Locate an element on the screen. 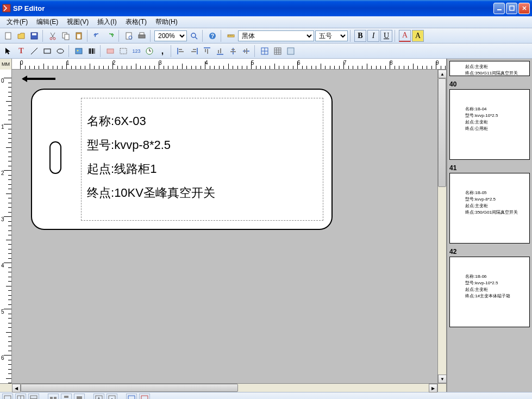 The height and width of the screenshot is (399, 532). zoom-tool-button is located at coordinates (194, 36).